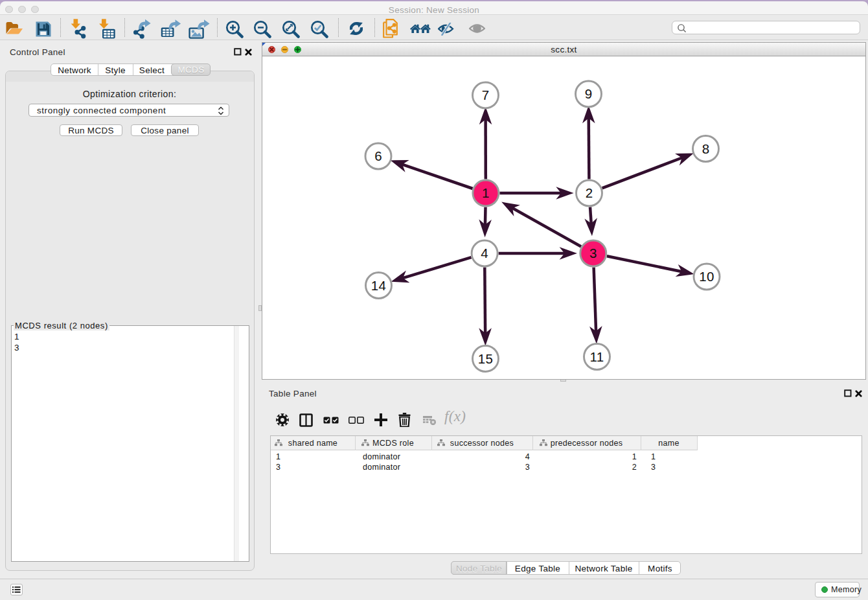  I want to click on svg-text: 6, so click(378, 156).